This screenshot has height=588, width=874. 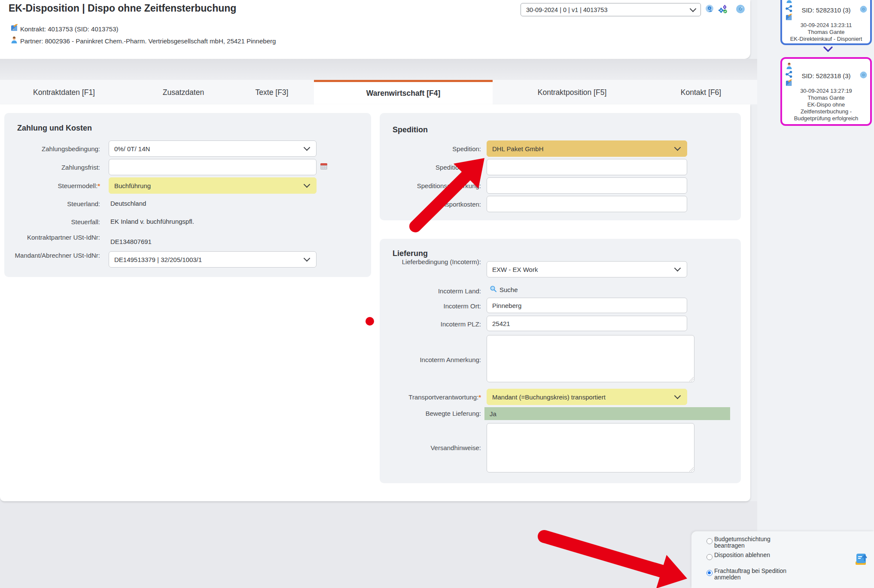 I want to click on user-icon, so click(x=789, y=67).